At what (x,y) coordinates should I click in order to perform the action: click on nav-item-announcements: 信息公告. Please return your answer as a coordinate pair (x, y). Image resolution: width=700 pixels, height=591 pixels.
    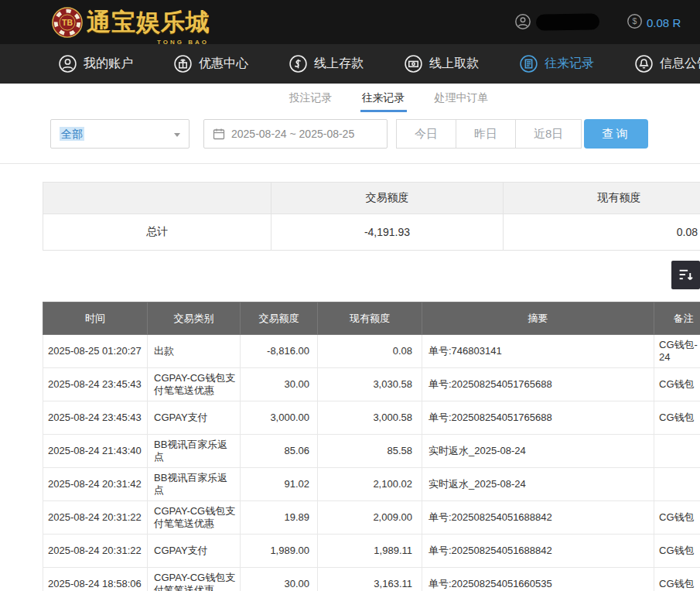
    Looking at the image, I should click on (667, 63).